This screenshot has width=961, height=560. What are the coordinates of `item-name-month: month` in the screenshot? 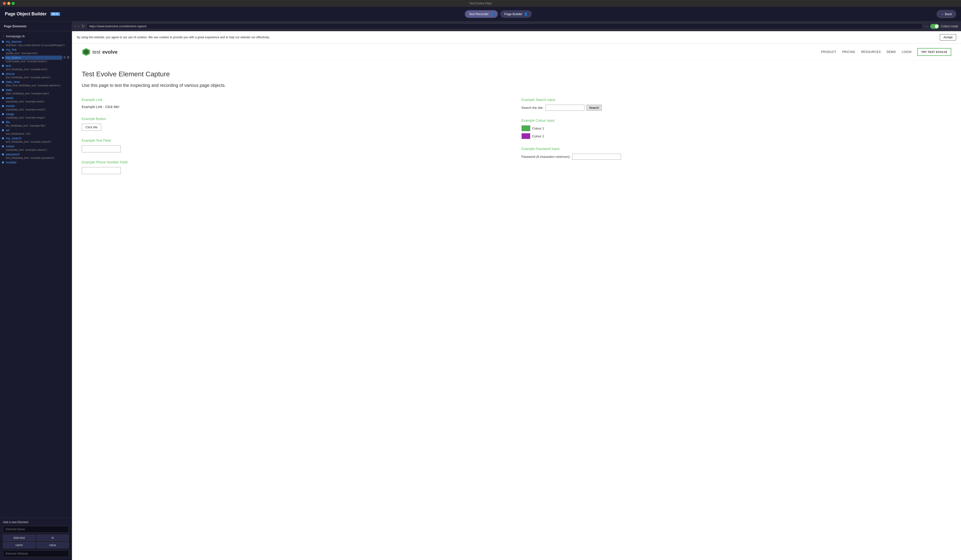 It's located at (37, 106).